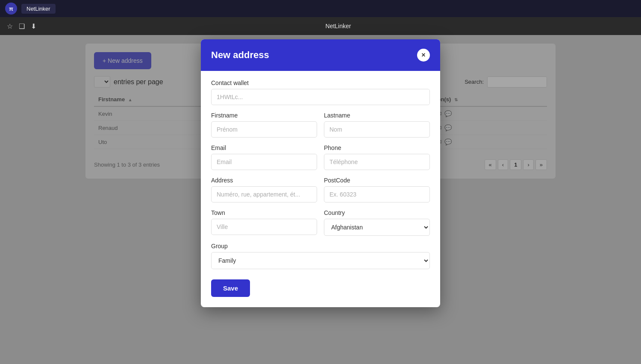  What do you see at coordinates (264, 223) in the screenshot?
I see `town-group: Town` at bounding box center [264, 223].